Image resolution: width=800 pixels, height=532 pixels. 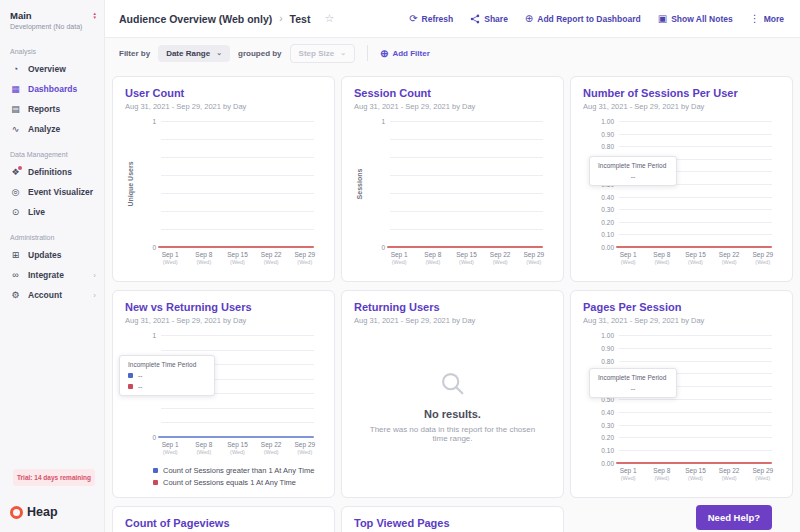 I want to click on ytick: 0.40, so click(x=610, y=196).